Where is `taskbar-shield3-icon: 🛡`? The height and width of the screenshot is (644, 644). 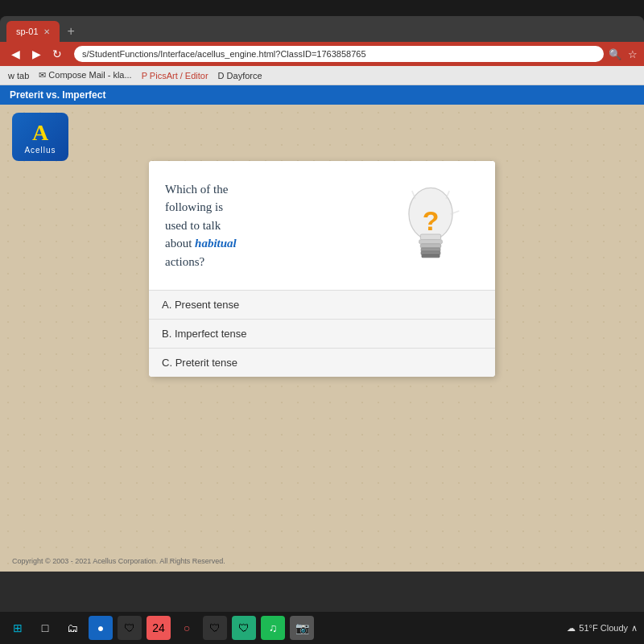
taskbar-shield3-icon: 🛡 is located at coordinates (244, 628).